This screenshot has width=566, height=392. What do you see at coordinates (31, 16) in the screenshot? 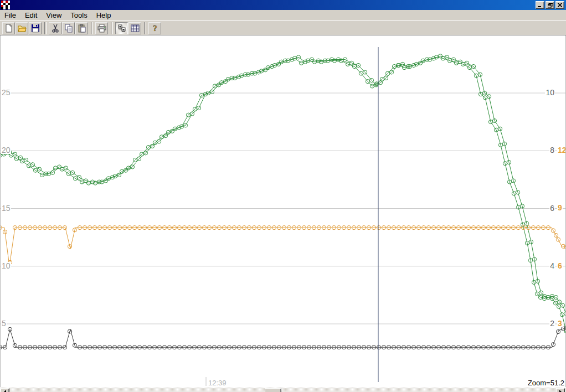
I see `menu-item-edit: Edit` at bounding box center [31, 16].